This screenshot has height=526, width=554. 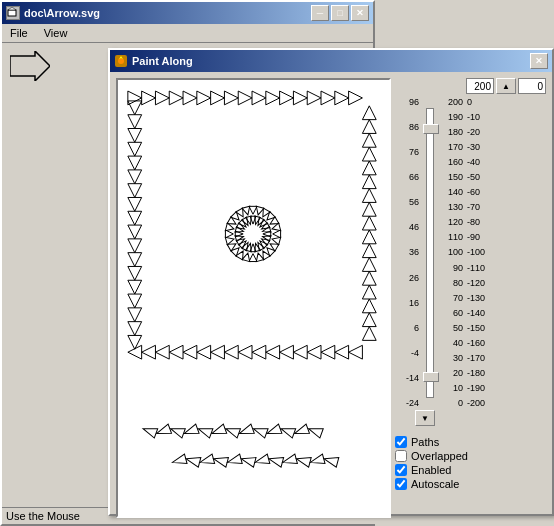 What do you see at coordinates (440, 456) in the screenshot?
I see `overlapped-label: Overlapped` at bounding box center [440, 456].